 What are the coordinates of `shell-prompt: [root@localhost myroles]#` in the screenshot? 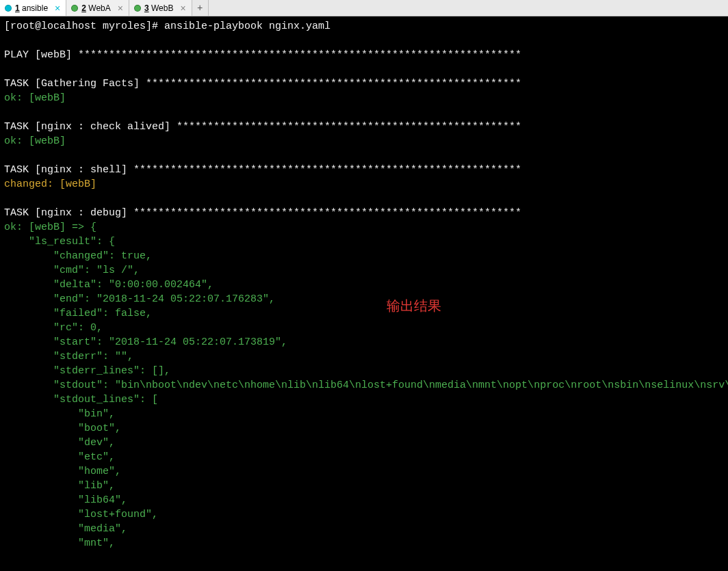 It's located at (84, 26).